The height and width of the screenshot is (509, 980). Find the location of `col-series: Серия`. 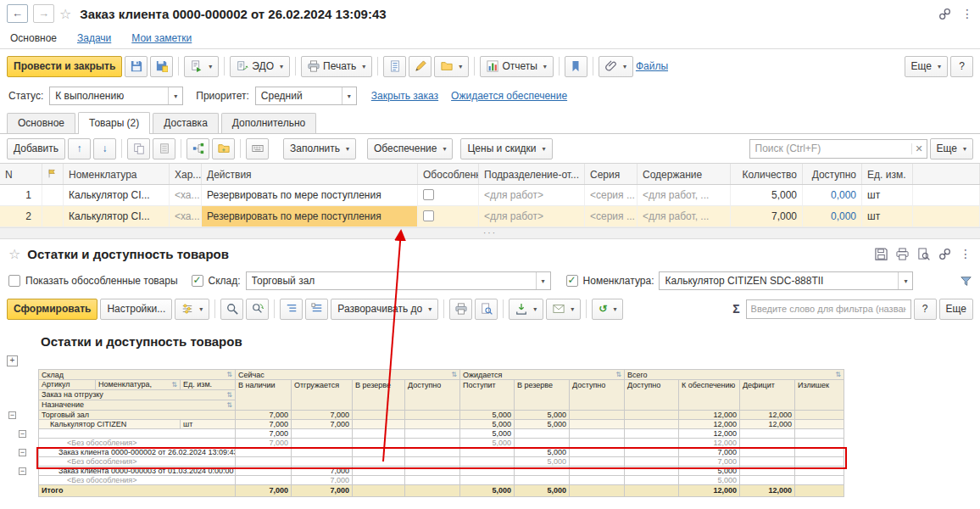

col-series: Серия is located at coordinates (611, 174).